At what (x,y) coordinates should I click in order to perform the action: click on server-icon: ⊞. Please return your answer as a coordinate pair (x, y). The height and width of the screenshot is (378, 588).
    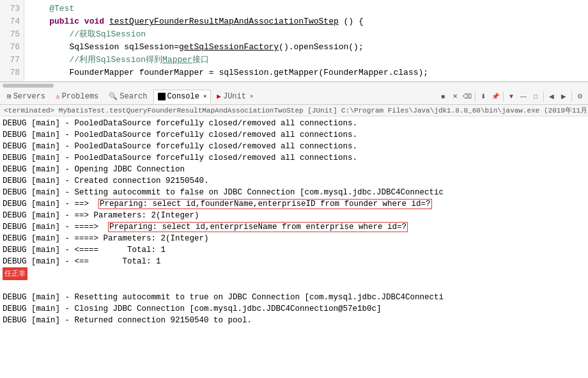
    Looking at the image, I should click on (9, 96).